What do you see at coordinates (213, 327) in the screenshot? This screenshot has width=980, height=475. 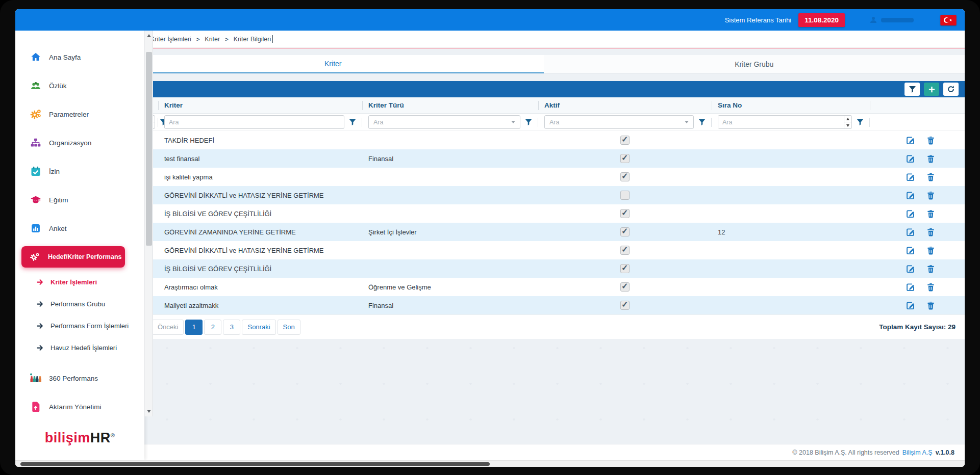 I see `pagination-page-2: 2` at bounding box center [213, 327].